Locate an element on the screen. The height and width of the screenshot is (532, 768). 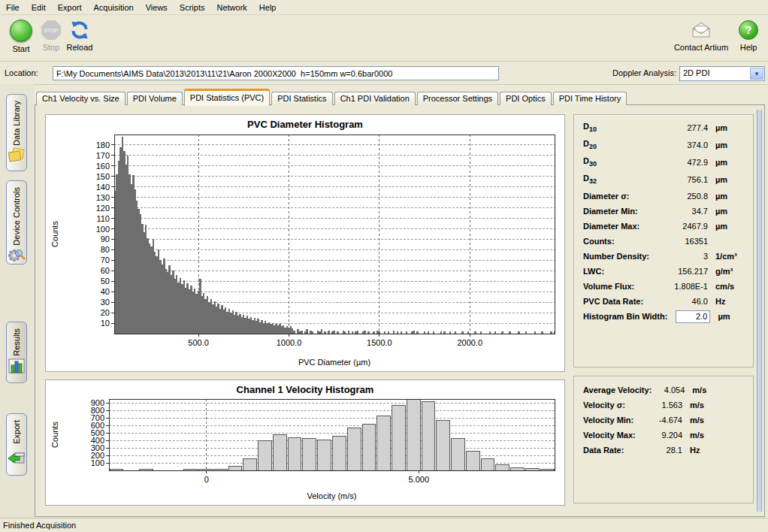
stat-label: Velocity Min: is located at coordinates (615, 420).